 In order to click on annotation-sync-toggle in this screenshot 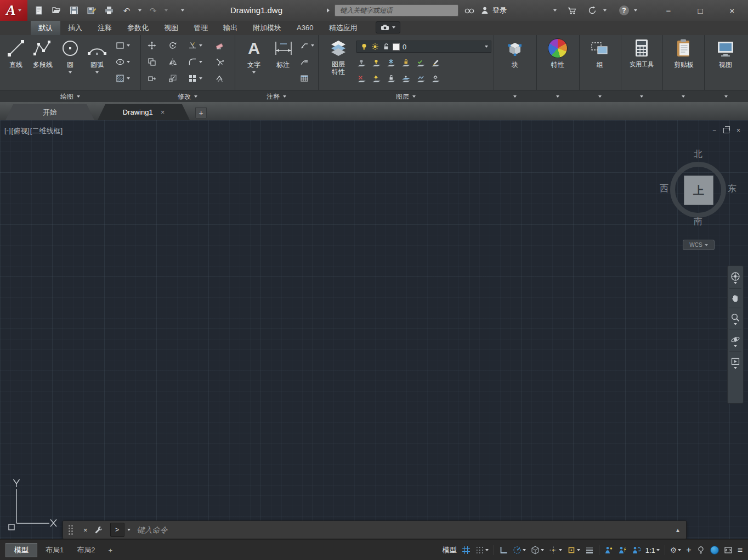, I will do `click(636, 550)`.